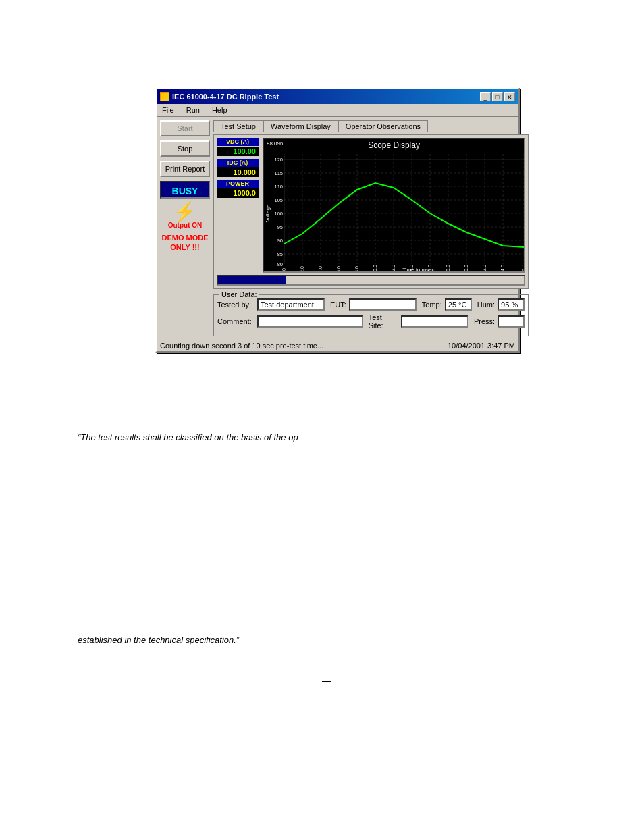 The image size is (644, 834). What do you see at coordinates (320, 269) in the screenshot?
I see `svg-text: 4.0` at bounding box center [320, 269].